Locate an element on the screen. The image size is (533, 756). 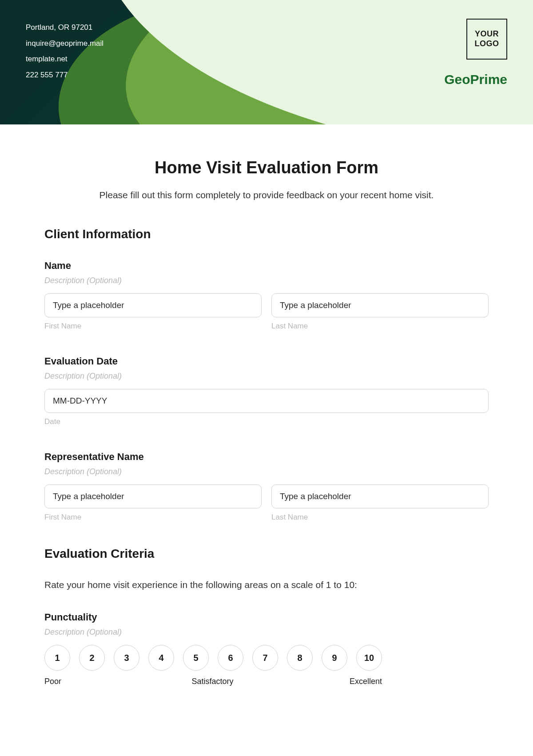
section-client-info-heading: Client Information is located at coordinates (266, 234).